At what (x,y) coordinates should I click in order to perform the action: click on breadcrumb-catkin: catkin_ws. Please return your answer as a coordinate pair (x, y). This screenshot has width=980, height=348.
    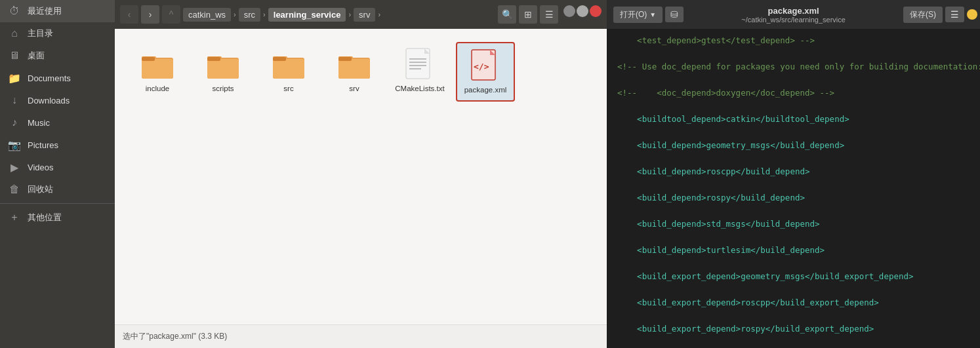
    Looking at the image, I should click on (207, 14).